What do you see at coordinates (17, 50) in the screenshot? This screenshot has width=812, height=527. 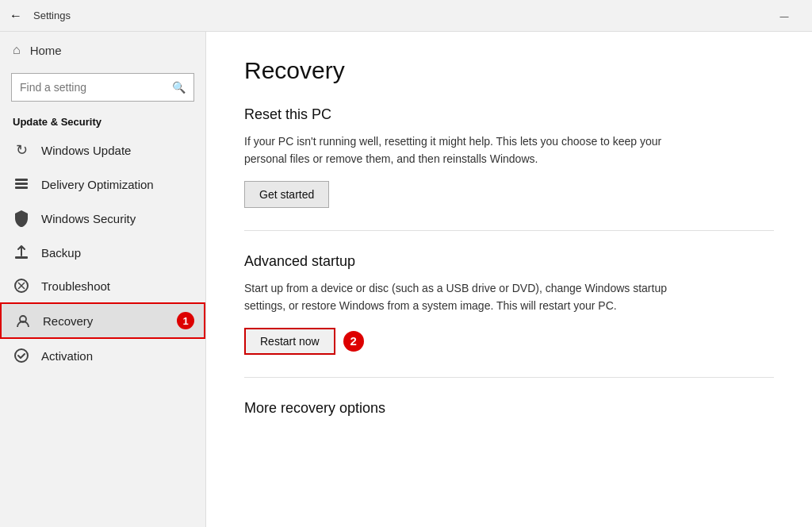 I see `home-icon: ⌂` at bounding box center [17, 50].